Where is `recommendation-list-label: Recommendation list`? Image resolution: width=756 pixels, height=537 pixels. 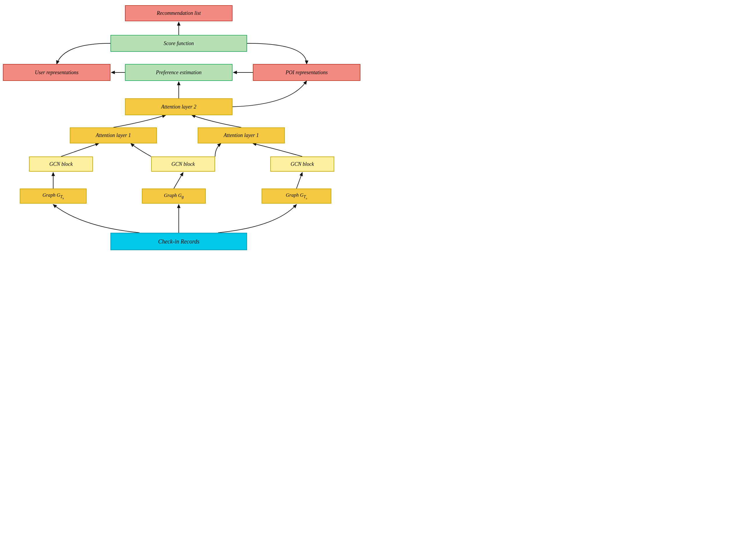 recommendation-list-label: Recommendation list is located at coordinates (178, 13).